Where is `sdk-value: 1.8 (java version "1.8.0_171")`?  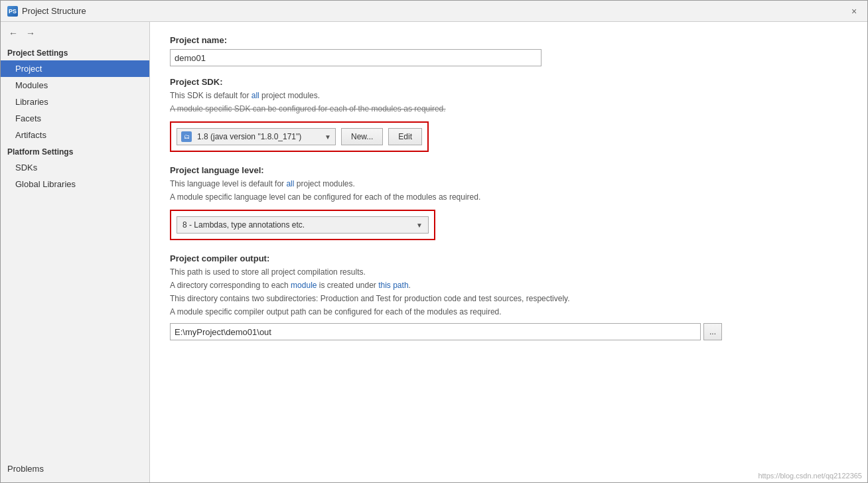
sdk-value: 1.8 (java version "1.8.0_171") is located at coordinates (250, 137).